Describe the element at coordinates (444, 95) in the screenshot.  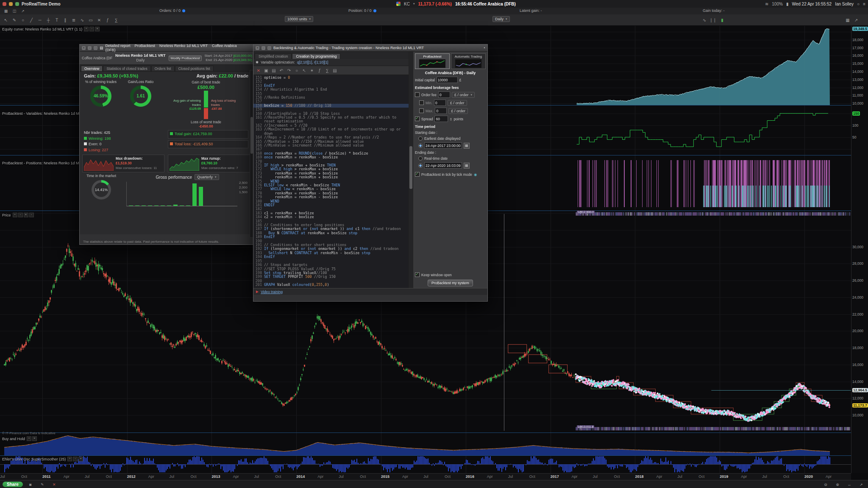
I see `order-fee-input` at that location.